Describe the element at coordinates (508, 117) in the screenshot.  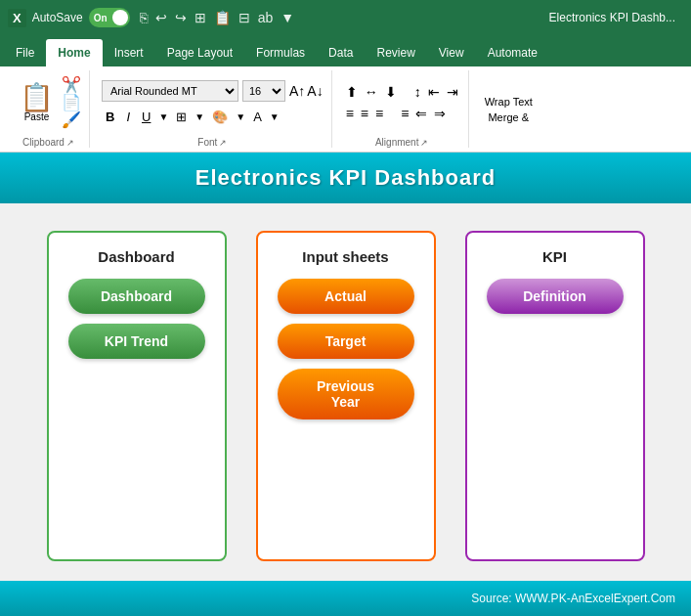
I see `merge-button: Merge &` at that location.